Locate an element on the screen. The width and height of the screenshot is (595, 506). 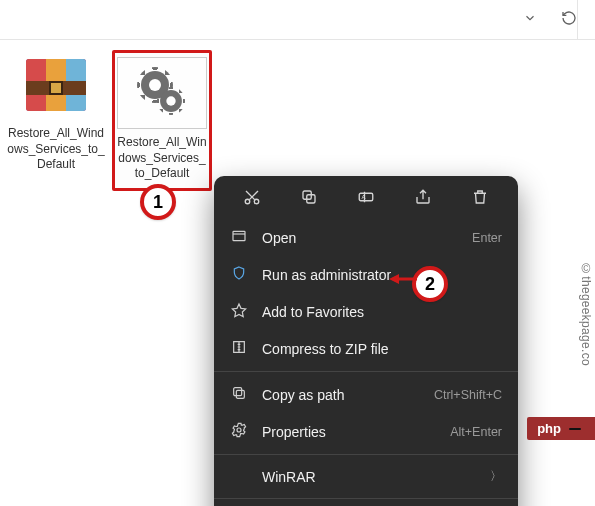
menu-item-label: Properties is located at coordinates (349, 432).